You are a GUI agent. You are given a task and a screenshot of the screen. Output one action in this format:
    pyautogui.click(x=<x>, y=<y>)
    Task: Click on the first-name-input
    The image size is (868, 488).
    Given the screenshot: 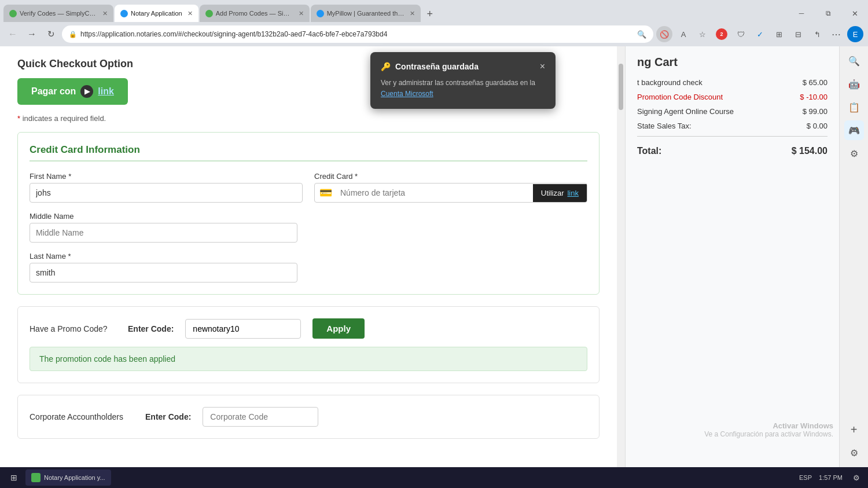 What is the action you would take?
    pyautogui.click(x=166, y=193)
    